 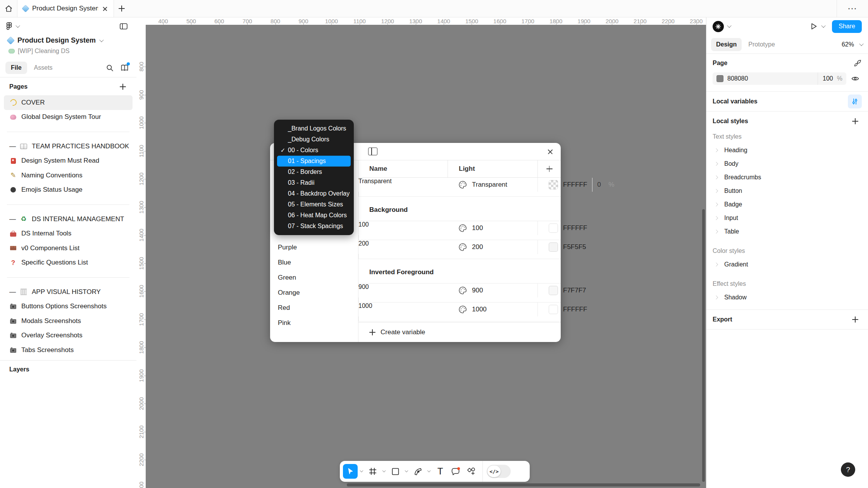 I want to click on chevron-down-icon, so click(x=18, y=26).